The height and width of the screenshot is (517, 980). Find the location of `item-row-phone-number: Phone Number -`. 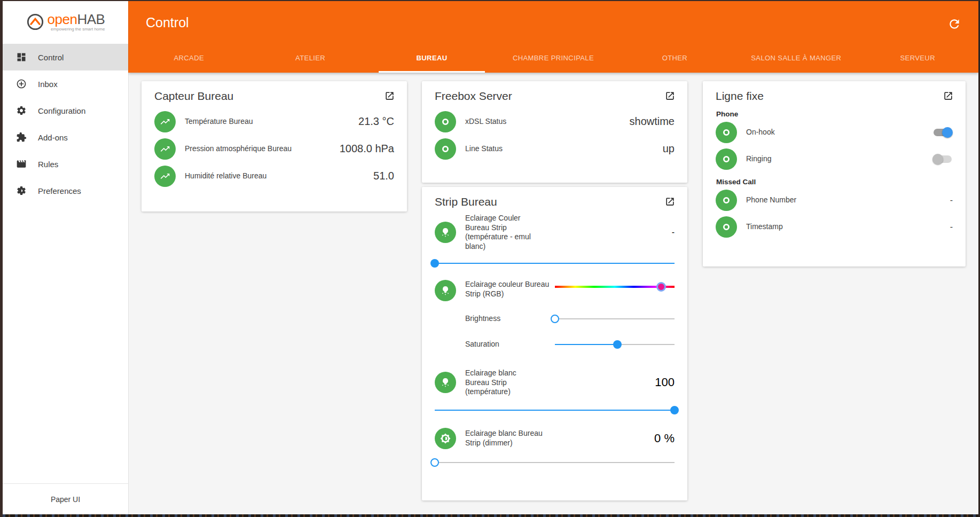

item-row-phone-number: Phone Number - is located at coordinates (834, 200).